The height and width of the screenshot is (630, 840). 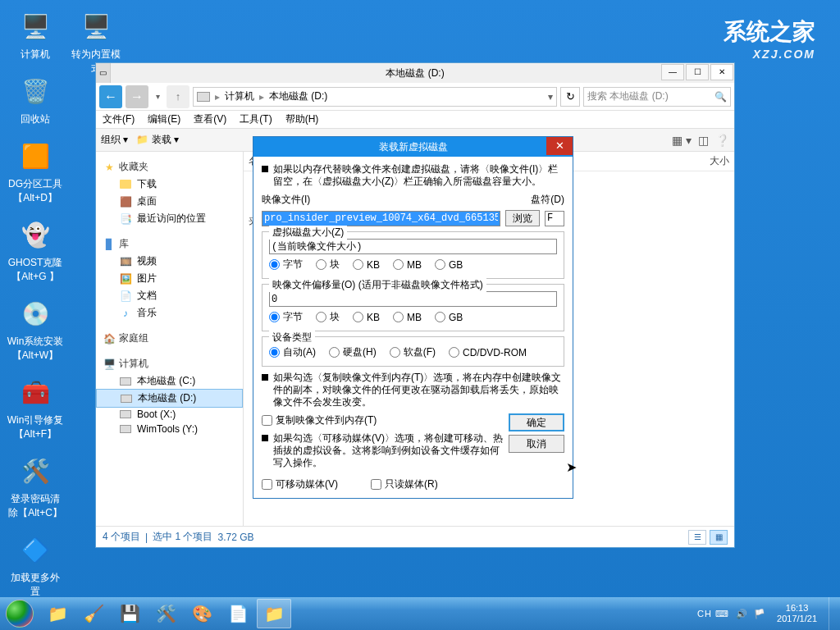 I want to click on sidebar-drive: WimTools (Y:), so click(x=169, y=429).